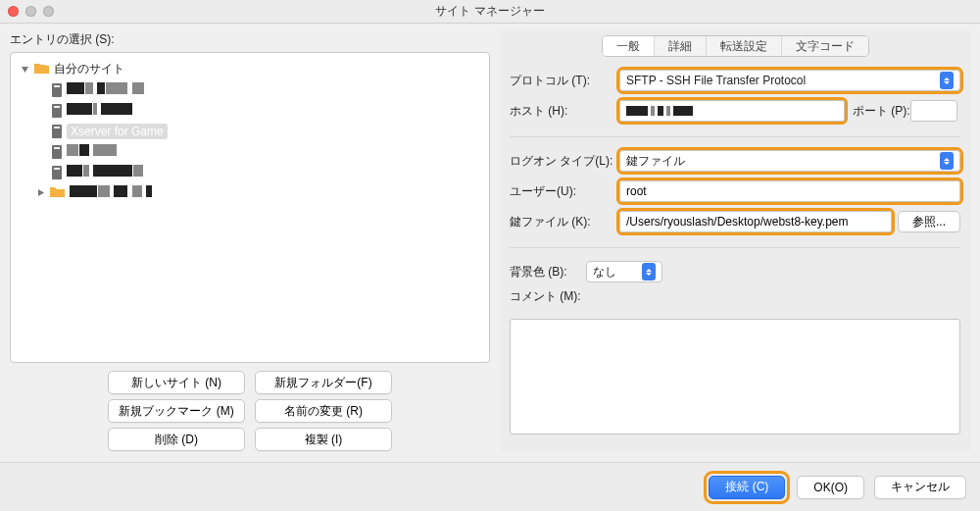 The width and height of the screenshot is (980, 511). Describe the element at coordinates (490, 12) in the screenshot. I see `window-title: サイト マネージャー` at that location.